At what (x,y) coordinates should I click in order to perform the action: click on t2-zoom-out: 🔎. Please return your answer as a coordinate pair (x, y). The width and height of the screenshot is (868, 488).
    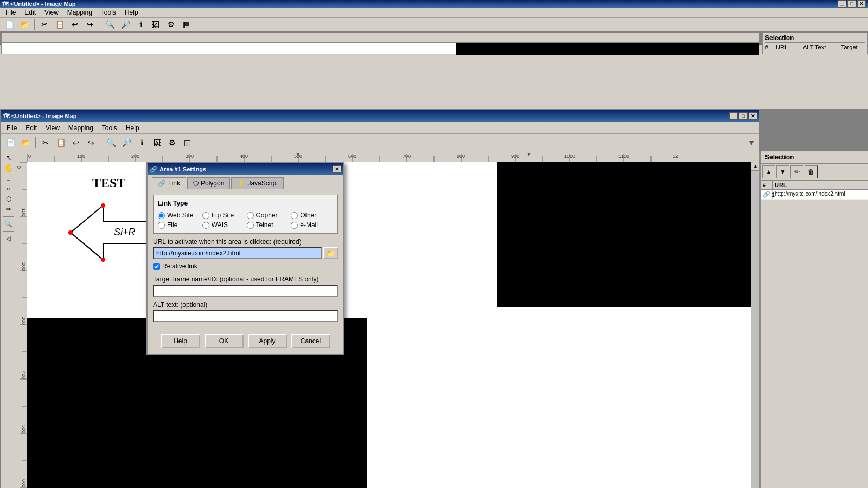
    Looking at the image, I should click on (126, 143).